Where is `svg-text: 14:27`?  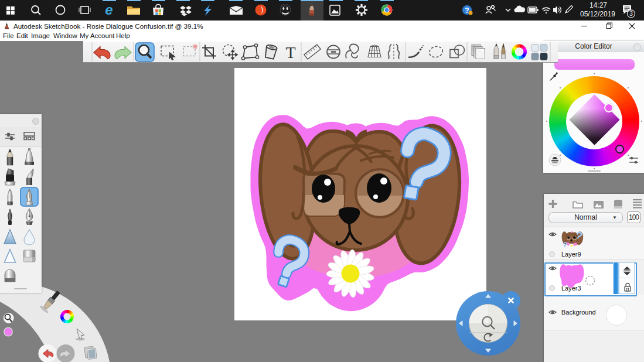 svg-text: 14:27 is located at coordinates (598, 5).